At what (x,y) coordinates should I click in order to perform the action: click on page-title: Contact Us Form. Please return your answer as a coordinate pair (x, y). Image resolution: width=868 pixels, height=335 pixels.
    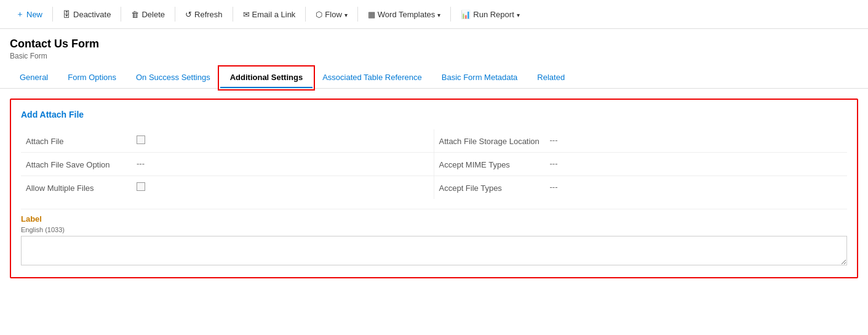
    Looking at the image, I should click on (434, 44).